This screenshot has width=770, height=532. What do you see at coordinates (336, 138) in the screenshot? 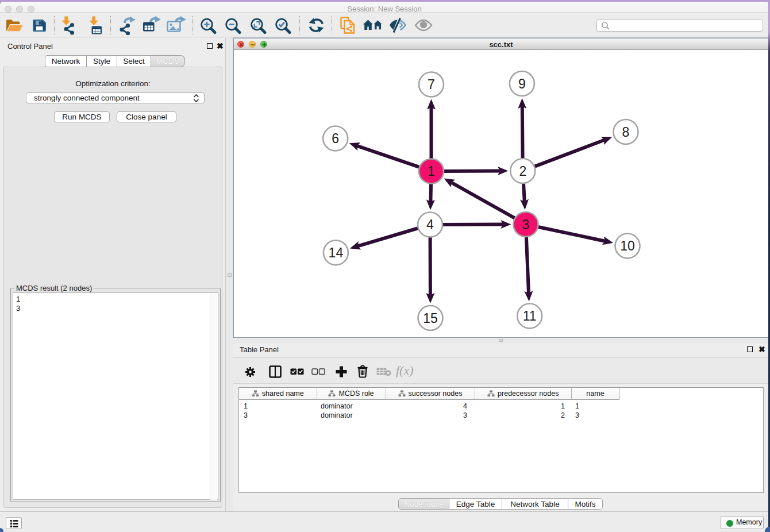
I see `svg-text: 6` at bounding box center [336, 138].